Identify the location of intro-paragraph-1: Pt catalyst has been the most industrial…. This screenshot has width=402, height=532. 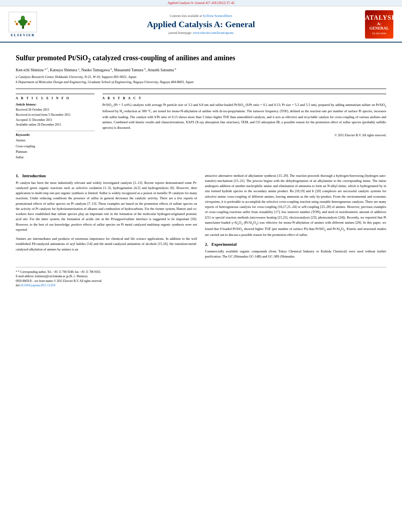
(106, 206).